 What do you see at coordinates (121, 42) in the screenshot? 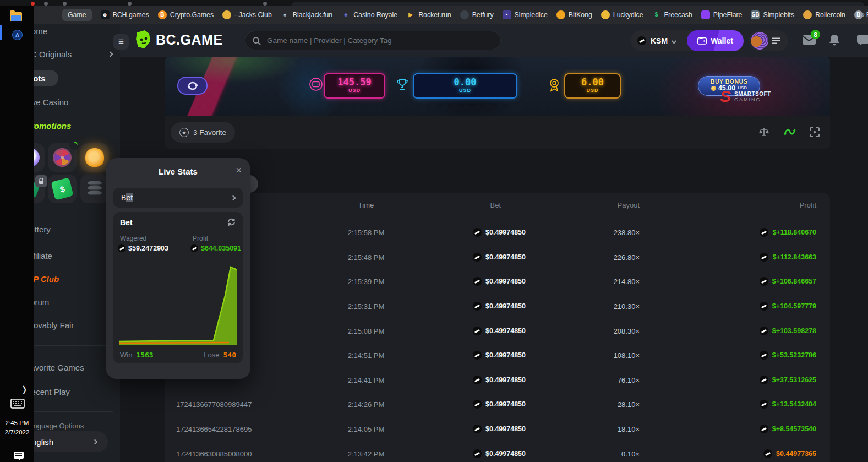
I see `hamburger-menu-button: ≡` at bounding box center [121, 42].